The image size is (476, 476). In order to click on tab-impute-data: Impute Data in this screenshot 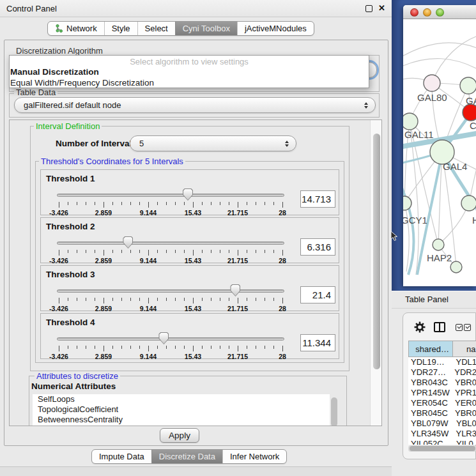, I will do `click(121, 456)`.